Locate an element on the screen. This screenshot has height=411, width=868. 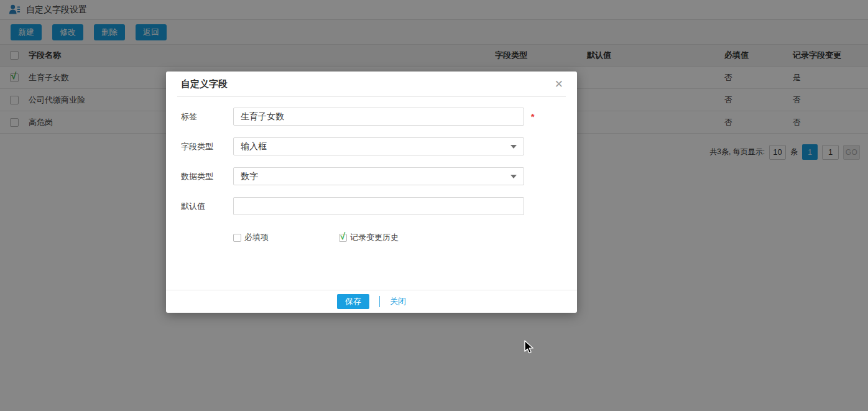
field-type-selected-value: 输入框 is located at coordinates (254, 147).